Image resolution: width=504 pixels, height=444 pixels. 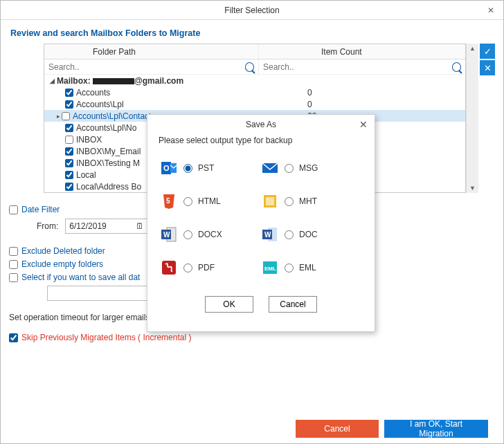 I want to click on option-mht: MHT, so click(x=312, y=201).